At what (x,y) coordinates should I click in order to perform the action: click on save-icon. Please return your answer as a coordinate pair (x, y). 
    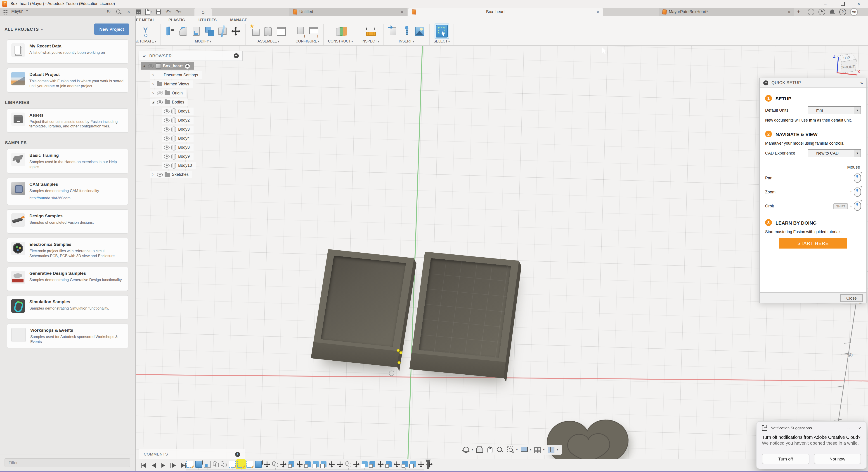
    Looking at the image, I should click on (158, 12).